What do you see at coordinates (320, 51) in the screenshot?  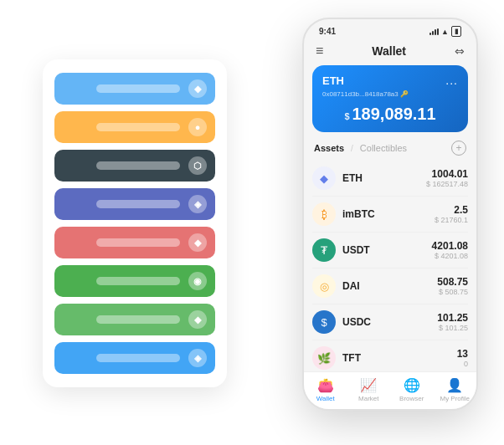 I see `menu-icon: ≡` at bounding box center [320, 51].